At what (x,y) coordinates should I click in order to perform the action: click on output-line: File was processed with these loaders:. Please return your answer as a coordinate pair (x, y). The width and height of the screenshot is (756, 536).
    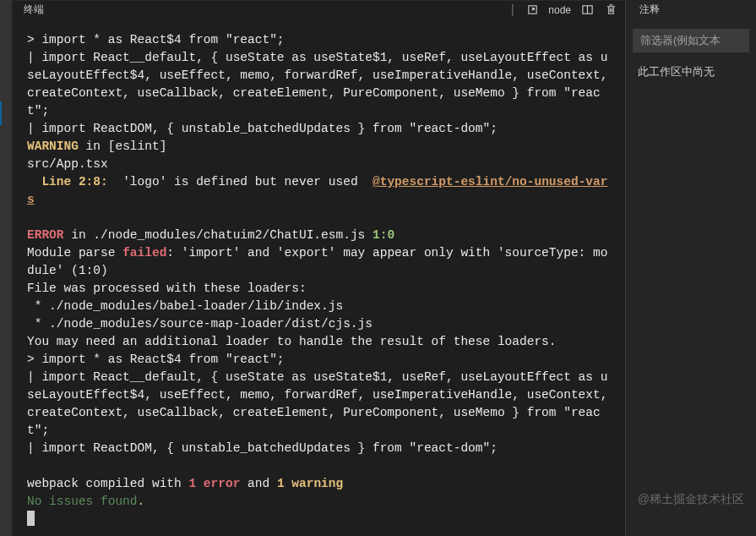
    Looking at the image, I should click on (167, 288).